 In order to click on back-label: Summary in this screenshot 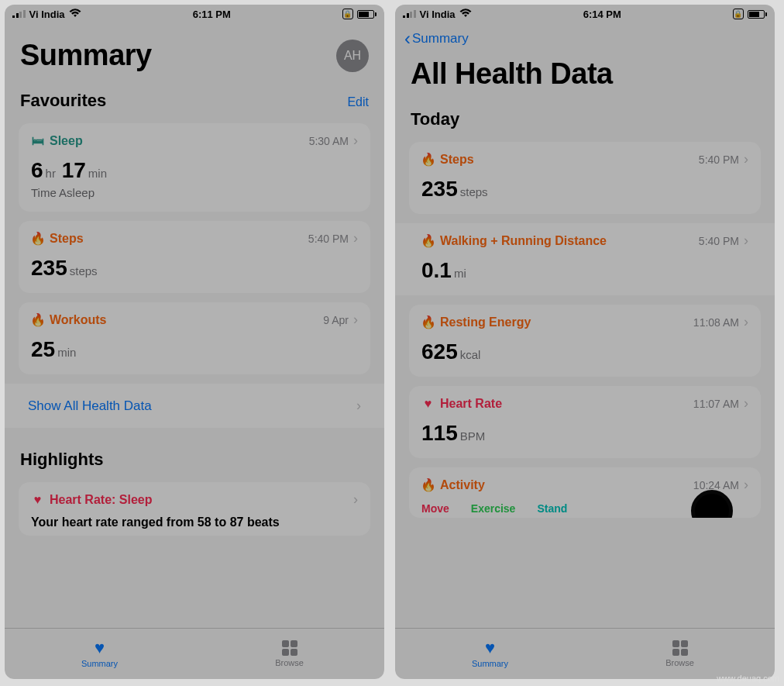, I will do `click(440, 39)`.